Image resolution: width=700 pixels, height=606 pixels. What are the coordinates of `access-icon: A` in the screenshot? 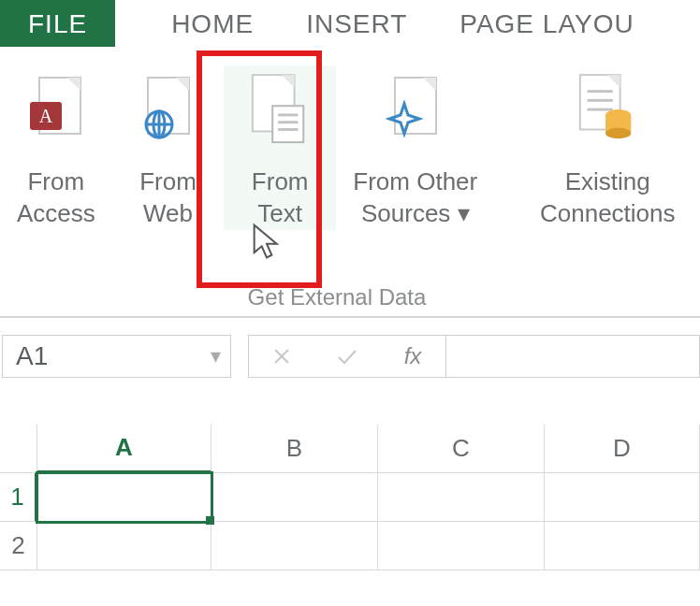 It's located at (56, 113).